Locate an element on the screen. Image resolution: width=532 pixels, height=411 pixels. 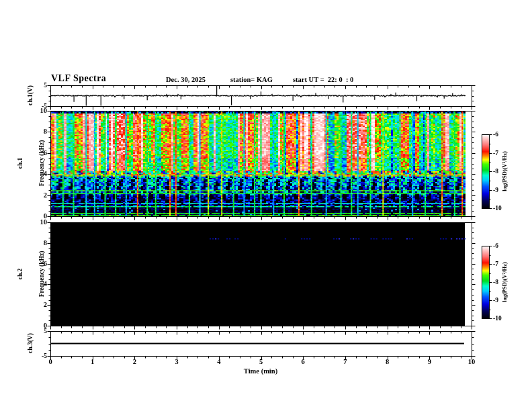
page-title: VLF Spectra is located at coordinates (79, 79).